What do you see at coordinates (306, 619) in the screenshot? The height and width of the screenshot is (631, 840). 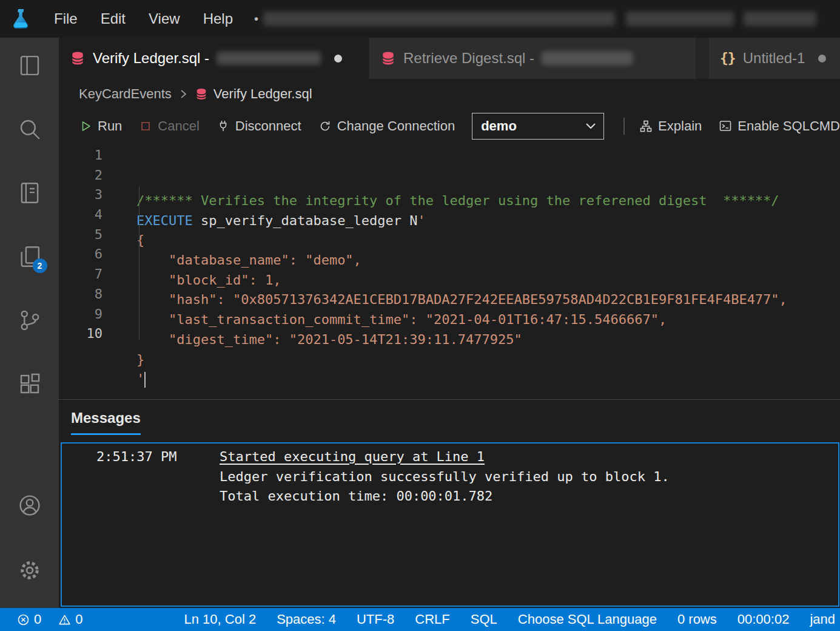 I see `status-item: Spaces: 4` at bounding box center [306, 619].